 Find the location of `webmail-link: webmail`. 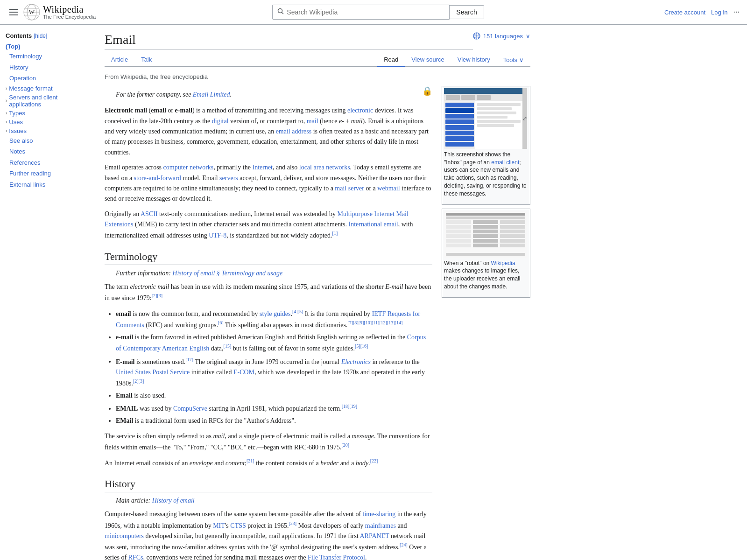

webmail-link: webmail is located at coordinates (388, 189).